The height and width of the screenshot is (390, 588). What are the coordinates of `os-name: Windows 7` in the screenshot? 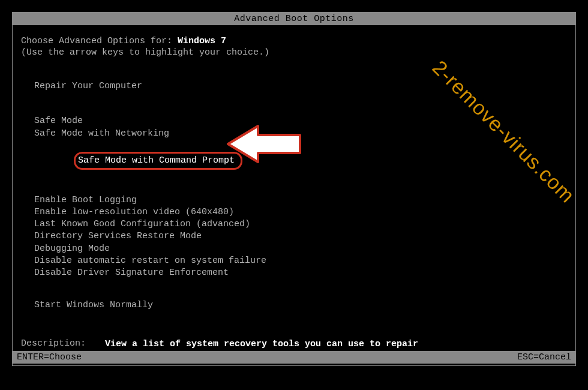 It's located at (202, 41).